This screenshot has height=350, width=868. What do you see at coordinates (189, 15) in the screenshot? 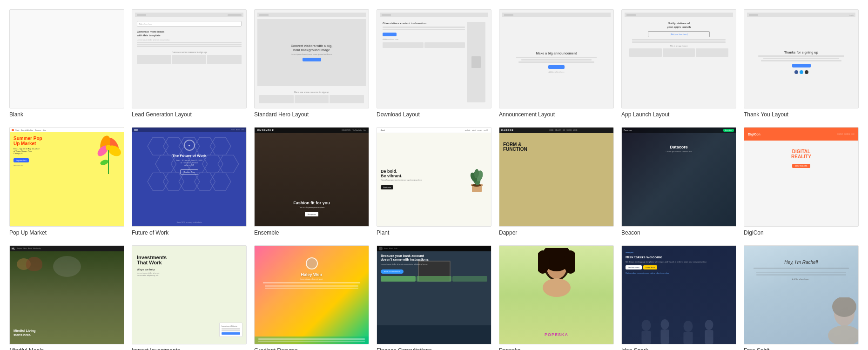
I see `wf-nav` at bounding box center [189, 15].